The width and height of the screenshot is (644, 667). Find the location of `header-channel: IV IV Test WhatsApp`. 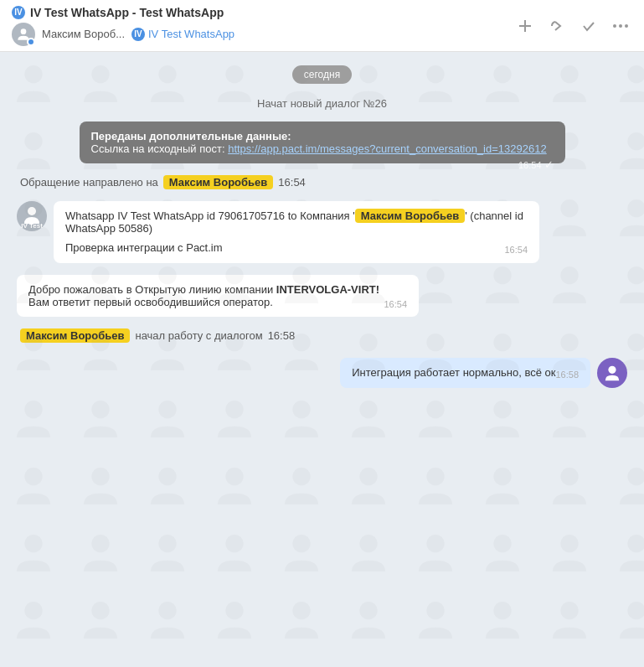

header-channel: IV IV Test WhatsApp is located at coordinates (183, 34).